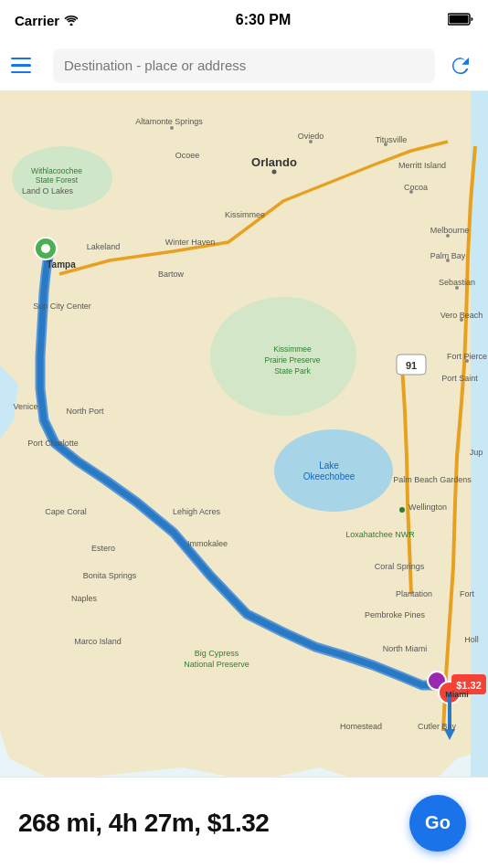 The width and height of the screenshot is (488, 868). Describe the element at coordinates (37, 20) in the screenshot. I see `carrier-text: Carrier` at that location.